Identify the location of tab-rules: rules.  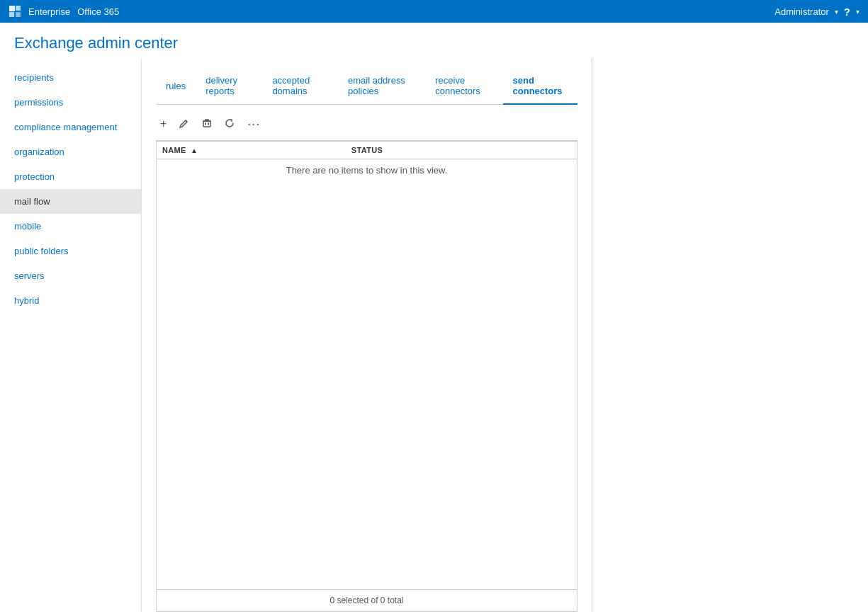
(176, 88).